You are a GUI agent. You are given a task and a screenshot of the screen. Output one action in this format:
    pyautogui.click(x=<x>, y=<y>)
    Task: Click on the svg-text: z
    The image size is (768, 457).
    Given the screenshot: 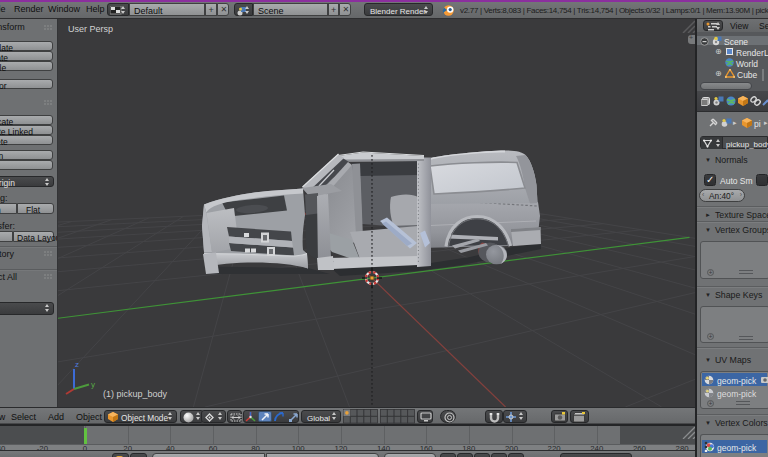 What is the action you would take?
    pyautogui.click(x=77, y=364)
    